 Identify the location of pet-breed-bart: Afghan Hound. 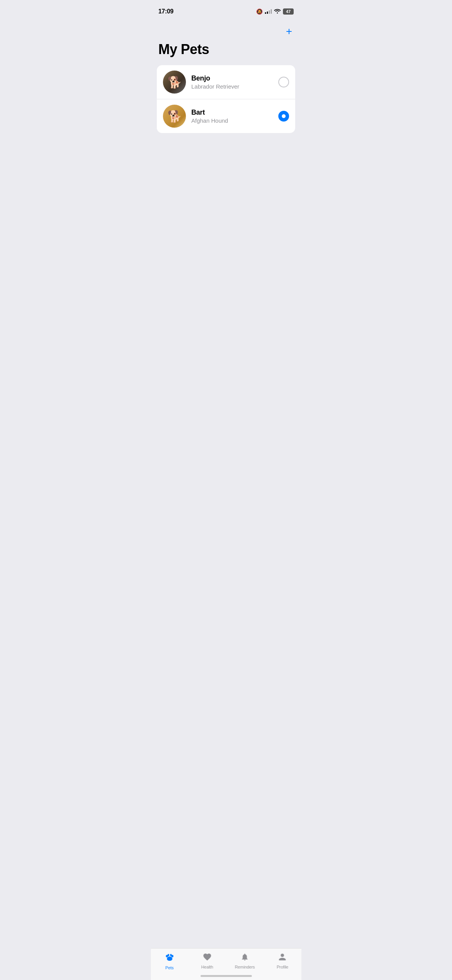
(235, 120).